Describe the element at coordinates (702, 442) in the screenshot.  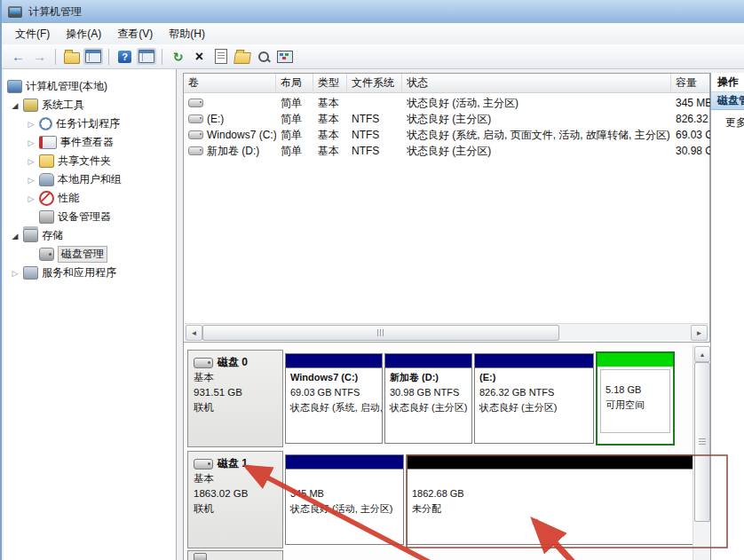
I see `vertical-scrollbar-thumb` at that location.